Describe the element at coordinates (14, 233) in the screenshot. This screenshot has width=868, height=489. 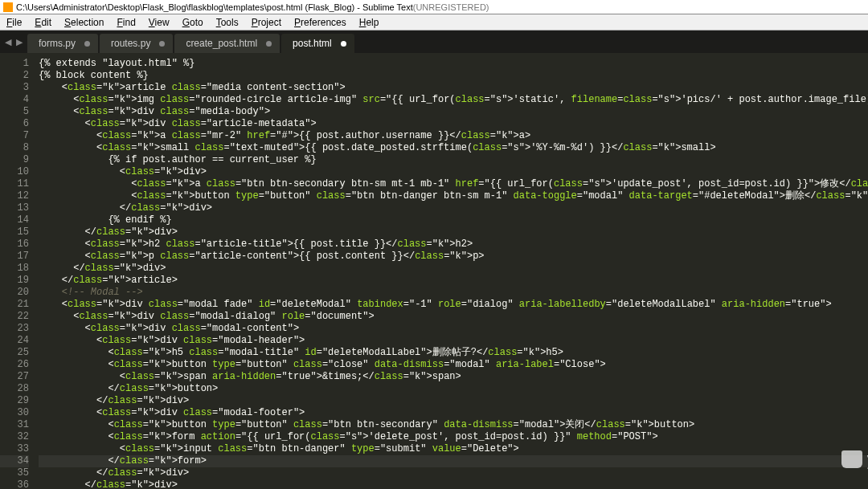
I see `line-number: 15` at that location.